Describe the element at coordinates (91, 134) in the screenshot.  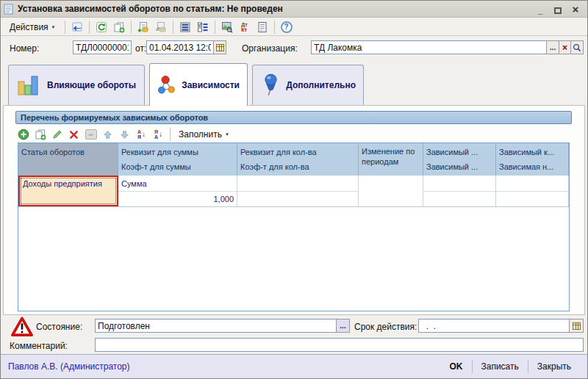
I see `end-edit-icon: ок` at that location.